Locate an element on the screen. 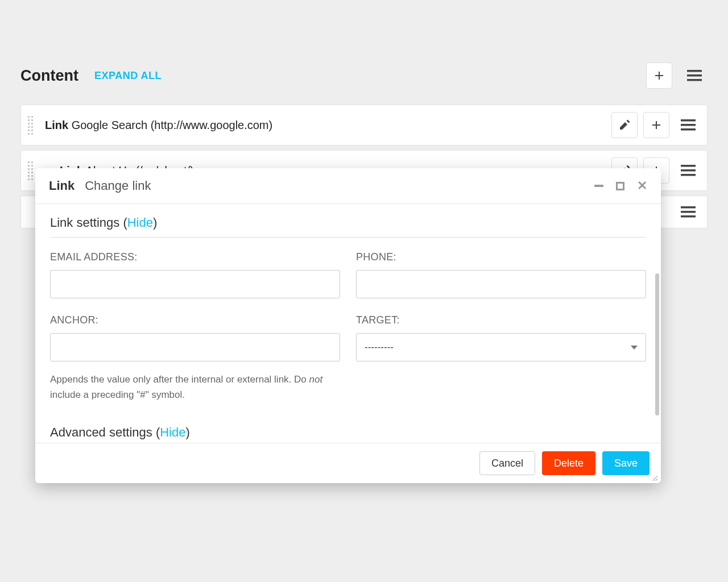 The height and width of the screenshot is (582, 728). delete-button: Delete is located at coordinates (569, 463).